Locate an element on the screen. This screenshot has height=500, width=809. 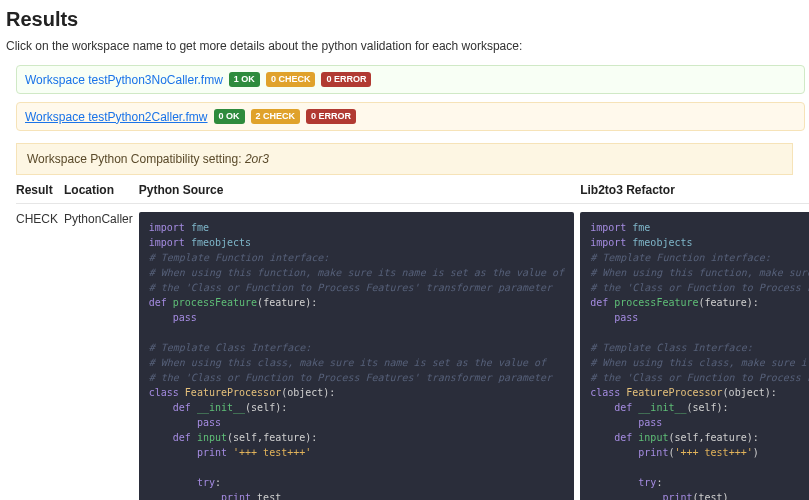
col-header-location: Location is located at coordinates (102, 190).